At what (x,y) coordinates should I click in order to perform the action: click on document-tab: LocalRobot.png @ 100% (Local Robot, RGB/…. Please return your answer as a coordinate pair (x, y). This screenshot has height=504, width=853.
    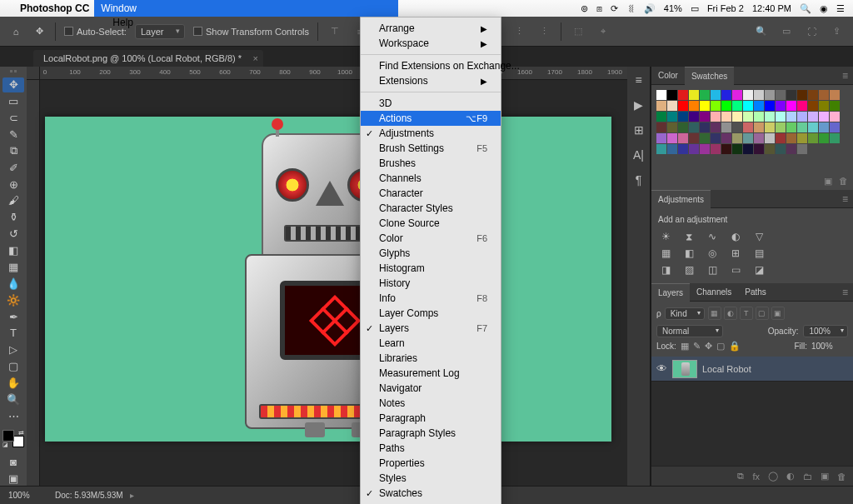
    Looking at the image, I should click on (148, 58).